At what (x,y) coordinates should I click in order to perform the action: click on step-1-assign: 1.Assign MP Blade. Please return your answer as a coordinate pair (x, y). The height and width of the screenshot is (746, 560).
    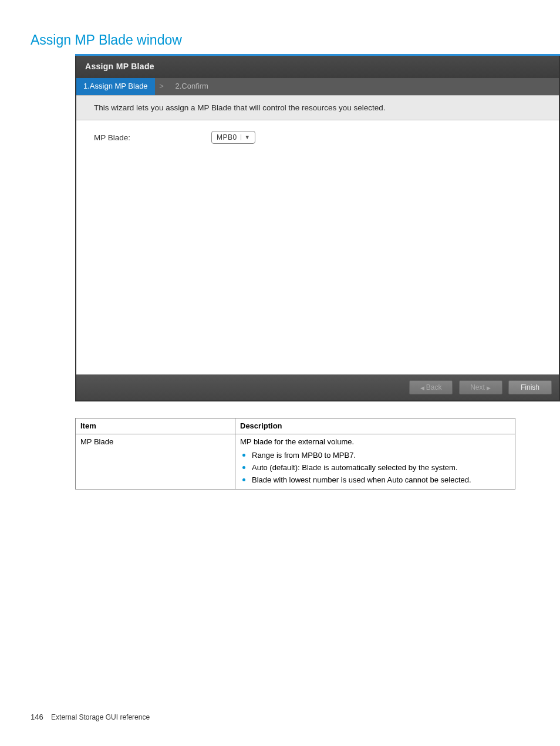
    Looking at the image, I should click on (116, 87).